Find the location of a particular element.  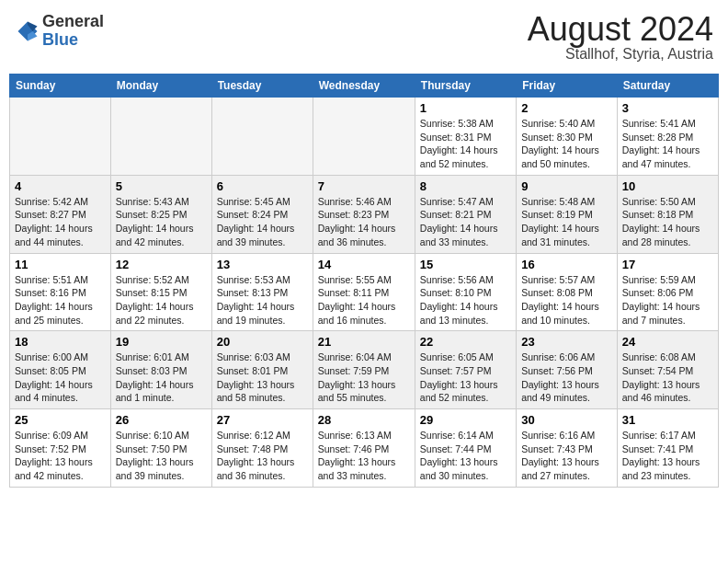

title-block: August 2024 Stallhof, Styria, Austria is located at coordinates (620, 38).